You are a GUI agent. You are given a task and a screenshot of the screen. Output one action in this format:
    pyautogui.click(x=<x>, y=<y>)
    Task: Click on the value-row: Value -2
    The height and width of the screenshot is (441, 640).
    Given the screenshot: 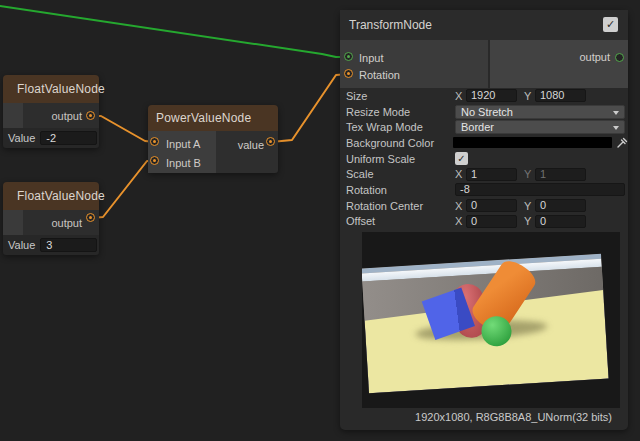 What is the action you would take?
    pyautogui.click(x=51, y=138)
    